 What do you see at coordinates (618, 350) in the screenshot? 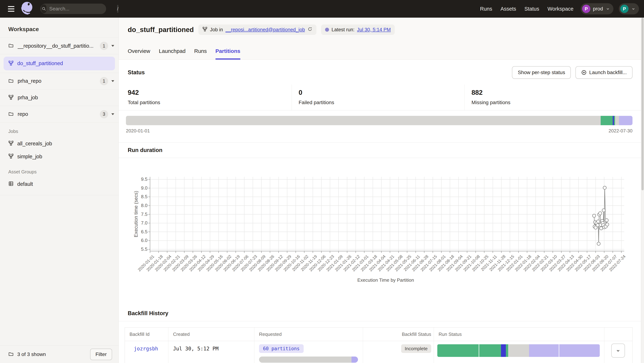
I see `row-actions-button` at bounding box center [618, 350].